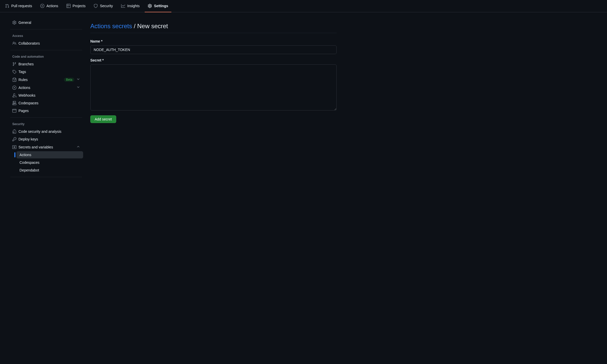 The width and height of the screenshot is (607, 364). Describe the element at coordinates (153, 26) in the screenshot. I see `breadcrumb-current: New secret` at that location.